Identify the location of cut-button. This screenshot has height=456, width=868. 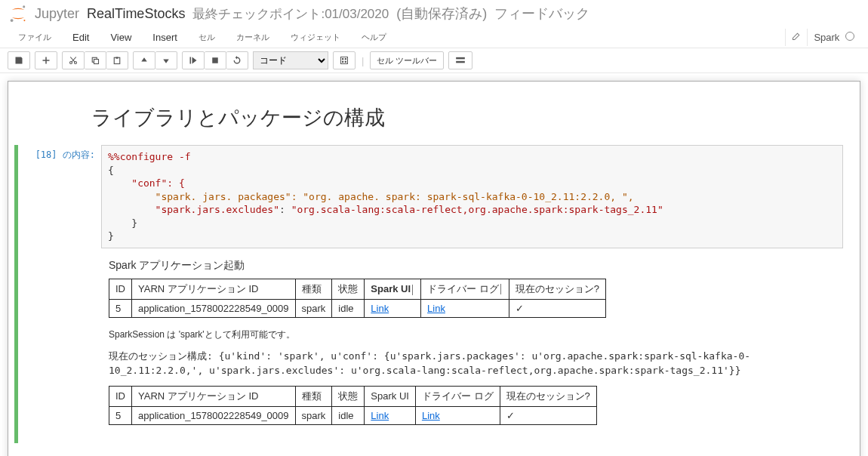
(73, 60).